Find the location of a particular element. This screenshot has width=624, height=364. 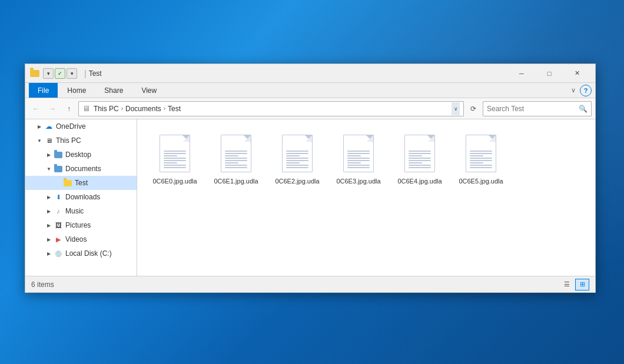

sidebar-item-videos: ▶ ▶ Videos is located at coordinates (81, 239).